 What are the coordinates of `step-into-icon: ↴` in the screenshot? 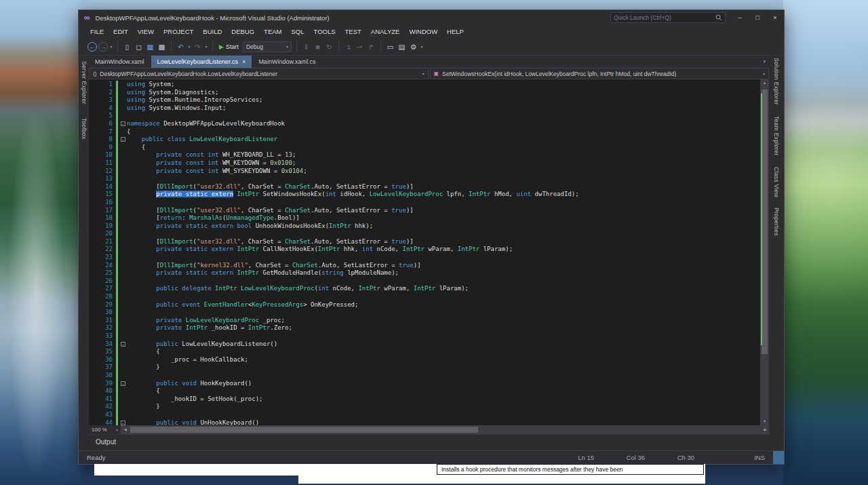 It's located at (349, 47).